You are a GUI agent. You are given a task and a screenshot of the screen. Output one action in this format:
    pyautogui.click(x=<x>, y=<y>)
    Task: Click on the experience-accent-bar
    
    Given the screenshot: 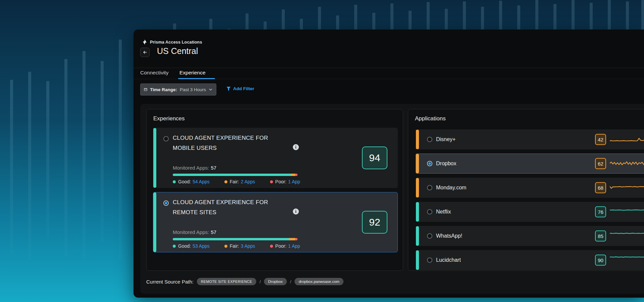 What is the action you would take?
    pyautogui.click(x=155, y=158)
    